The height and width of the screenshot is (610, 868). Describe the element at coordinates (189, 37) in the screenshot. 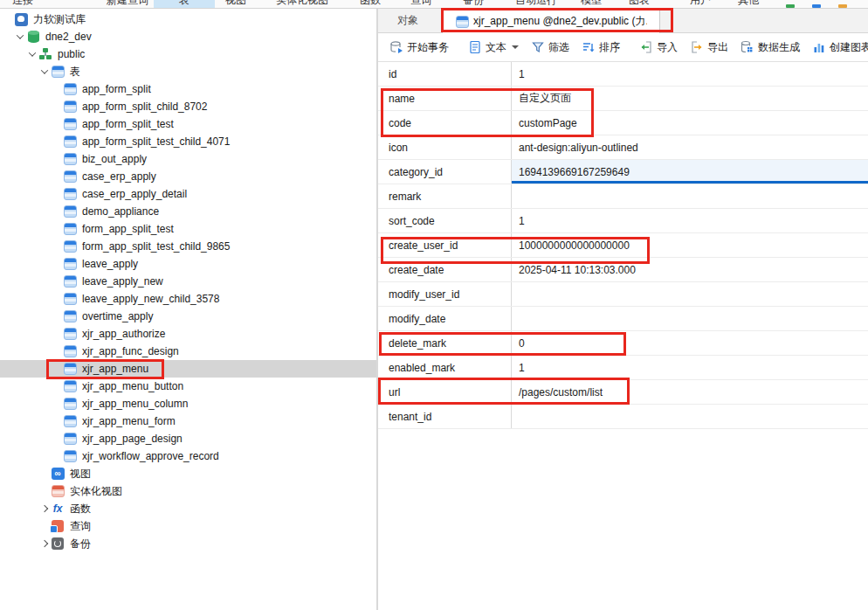

I see `tree-item-dne2_dev: dne2_dev` at that location.